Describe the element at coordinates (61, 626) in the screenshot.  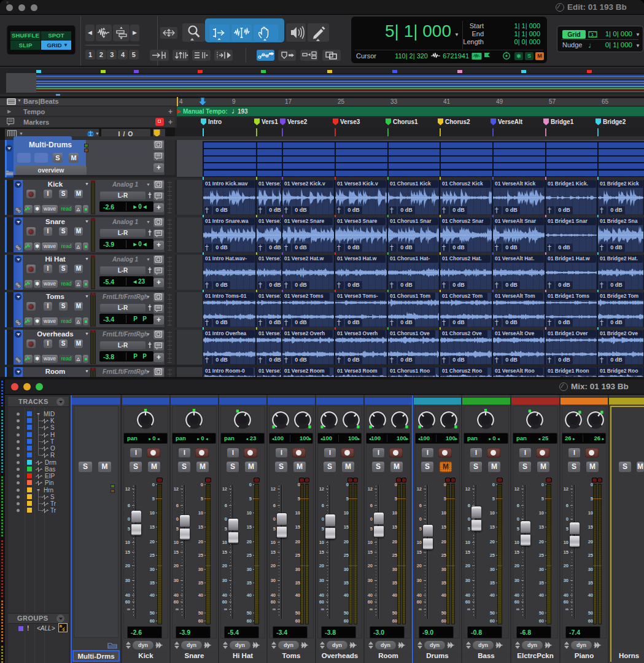
I see `svg-text: a` at that location.